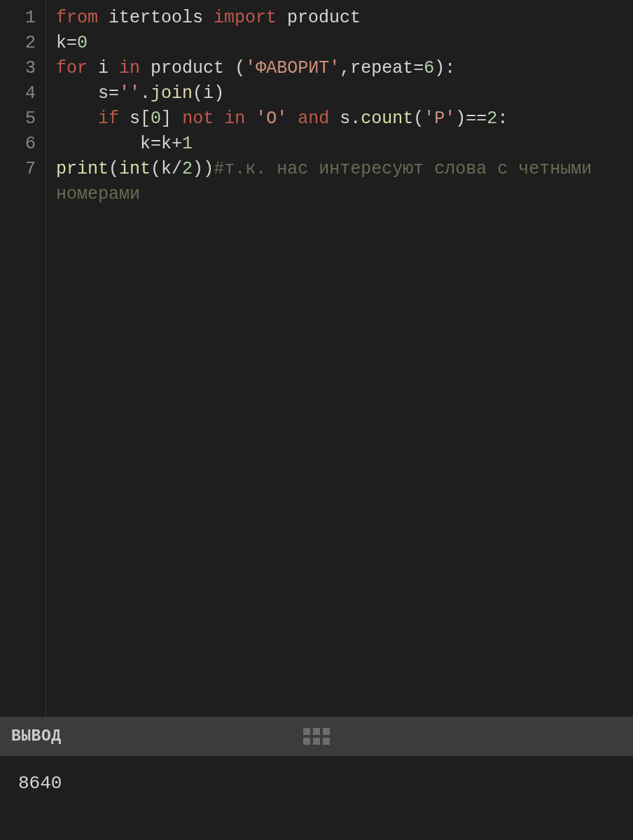 The height and width of the screenshot is (840, 633). What do you see at coordinates (188, 144) in the screenshot?
I see `number: 1` at bounding box center [188, 144].